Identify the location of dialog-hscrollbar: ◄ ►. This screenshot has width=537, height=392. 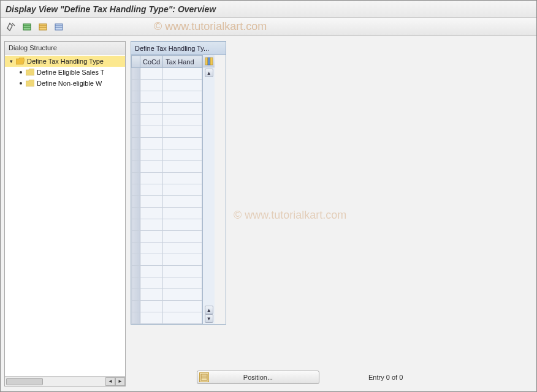
(65, 381).